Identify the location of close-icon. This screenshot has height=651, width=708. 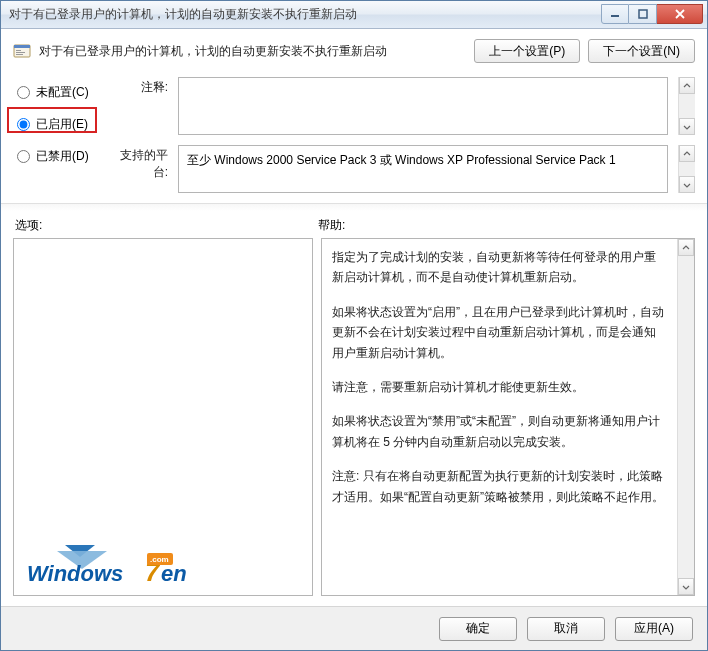
(680, 14).